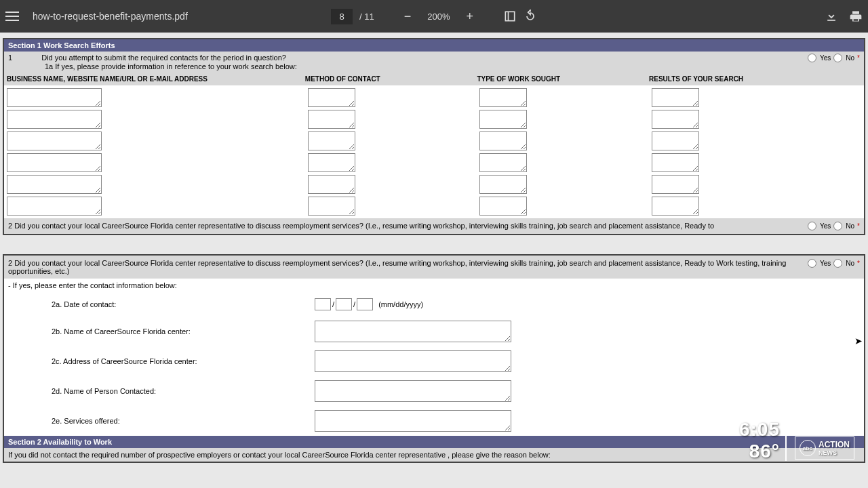 Image resolution: width=868 pixels, height=488 pixels. What do you see at coordinates (563, 79) in the screenshot?
I see `col3-header: TYPE OF WORK SOUGHT` at bounding box center [563, 79].